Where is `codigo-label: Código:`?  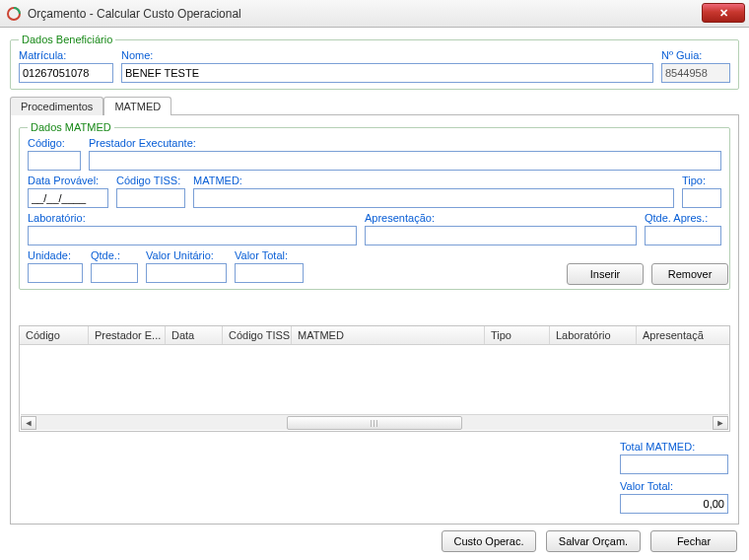 codigo-label: Código: is located at coordinates (54, 143).